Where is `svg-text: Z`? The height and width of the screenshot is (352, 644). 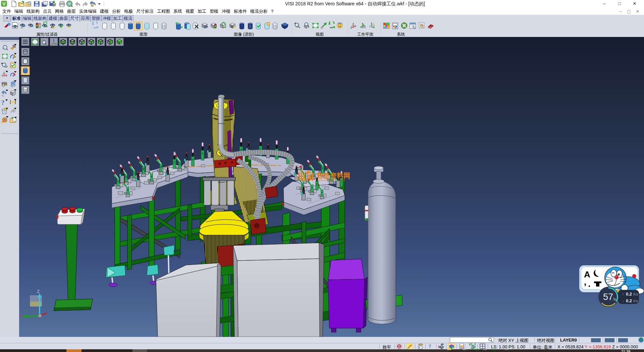 svg-text: Z is located at coordinates (38, 292).